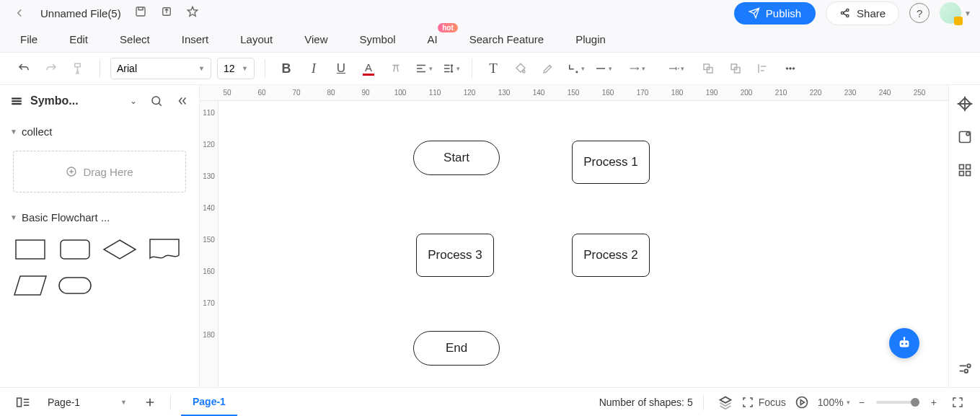  What do you see at coordinates (834, 402) in the screenshot?
I see `zoom-value: 100%▾` at bounding box center [834, 402].